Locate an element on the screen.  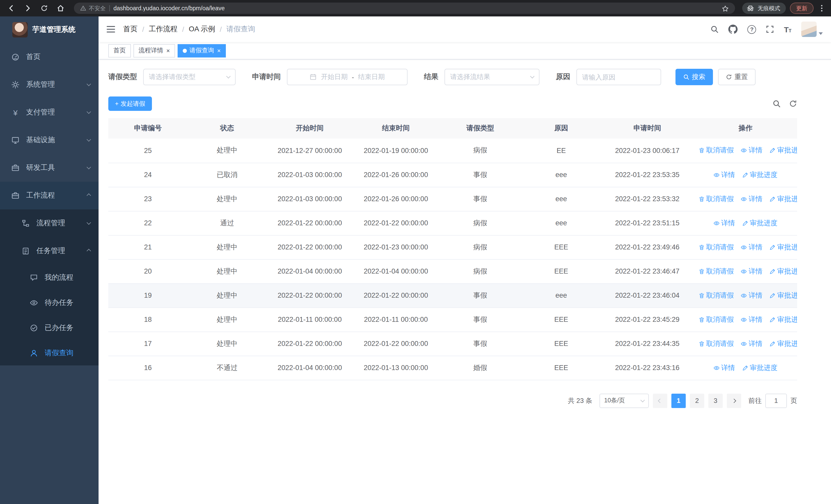
github-icon is located at coordinates (733, 29).